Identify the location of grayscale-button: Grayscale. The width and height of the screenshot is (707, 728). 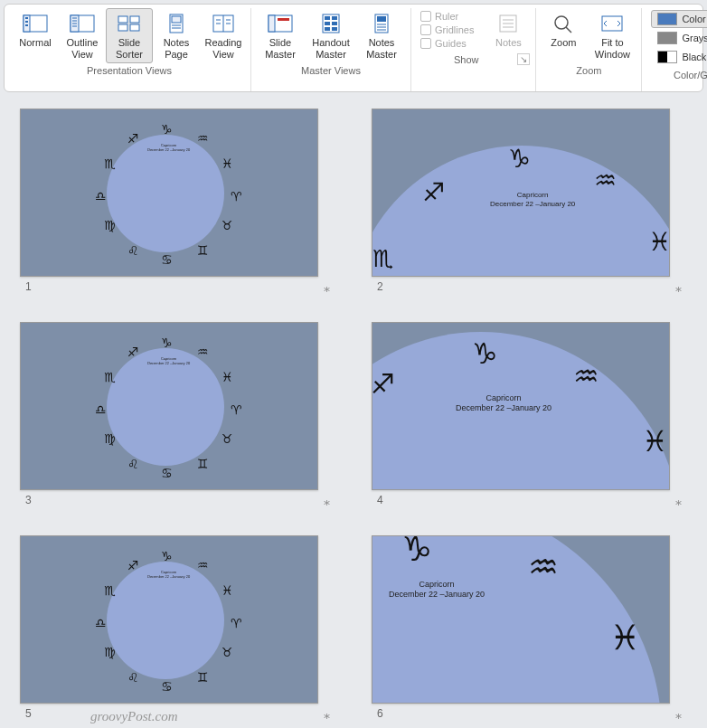
(679, 38).